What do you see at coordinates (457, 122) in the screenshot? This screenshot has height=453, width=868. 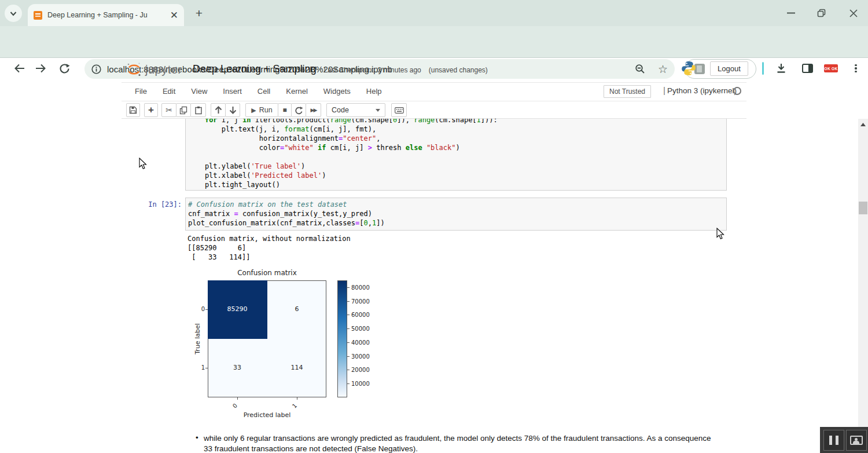 I see `code-line: for i, j in itertools.product(range(cm.s…` at bounding box center [457, 122].